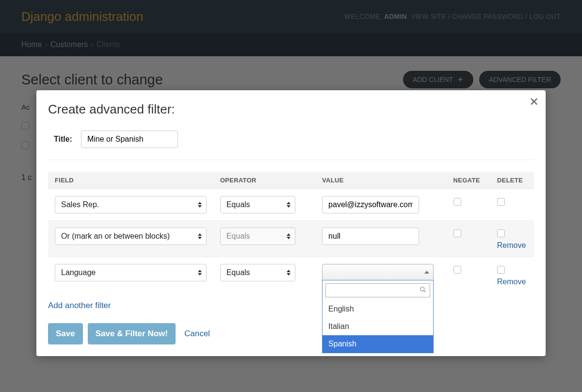 Image resolution: width=582 pixels, height=392 pixels. Describe the element at coordinates (131, 273) in the screenshot. I see `field-select: Language` at that location.